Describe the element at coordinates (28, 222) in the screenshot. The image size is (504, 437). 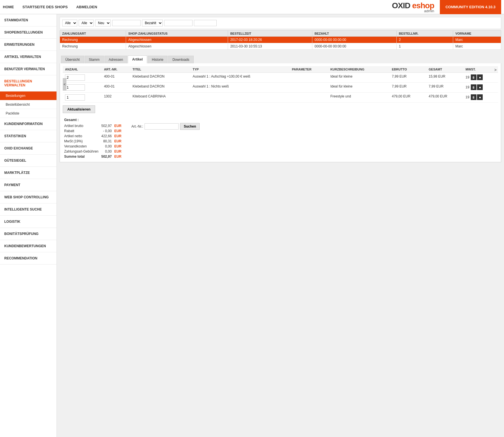
I see `sidebar-item-logistik: LOGISTIK` at that location.